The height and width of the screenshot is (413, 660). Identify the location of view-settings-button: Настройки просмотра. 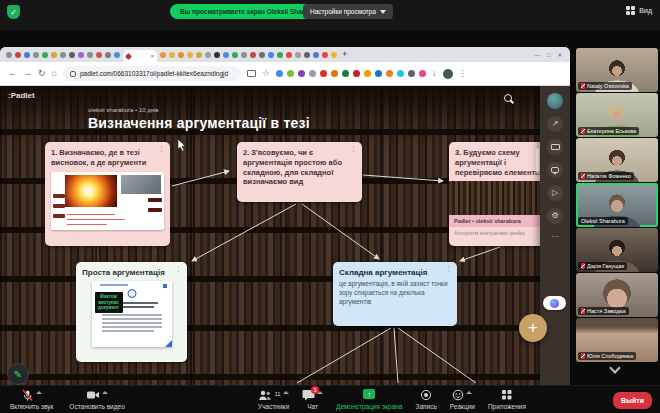
(348, 12).